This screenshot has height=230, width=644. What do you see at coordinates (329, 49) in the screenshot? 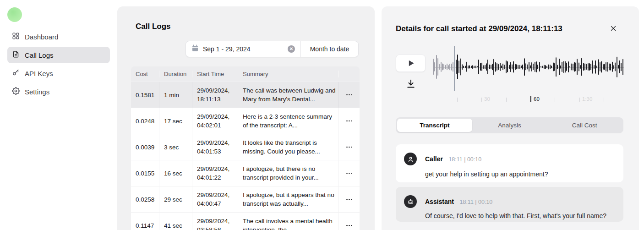
I see `month-to-date-button: Month to date` at bounding box center [329, 49].